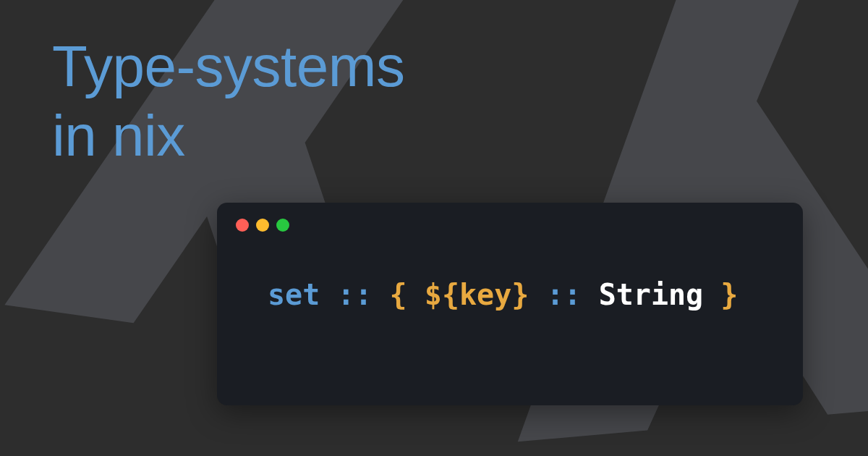 This screenshot has height=456, width=868. I want to click on window-maximize-dot, so click(283, 225).